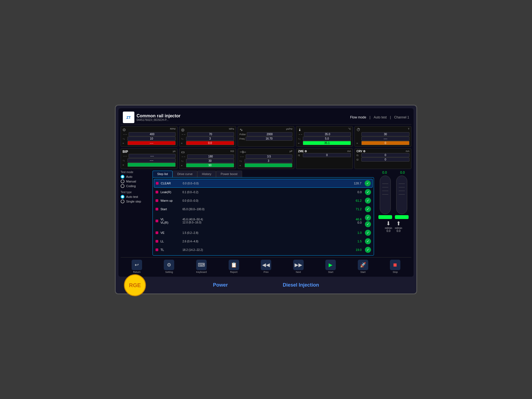 The height and width of the screenshot is (399, 532). Describe the element at coordinates (157, 183) in the screenshot. I see `step-indicator-clear` at that location.